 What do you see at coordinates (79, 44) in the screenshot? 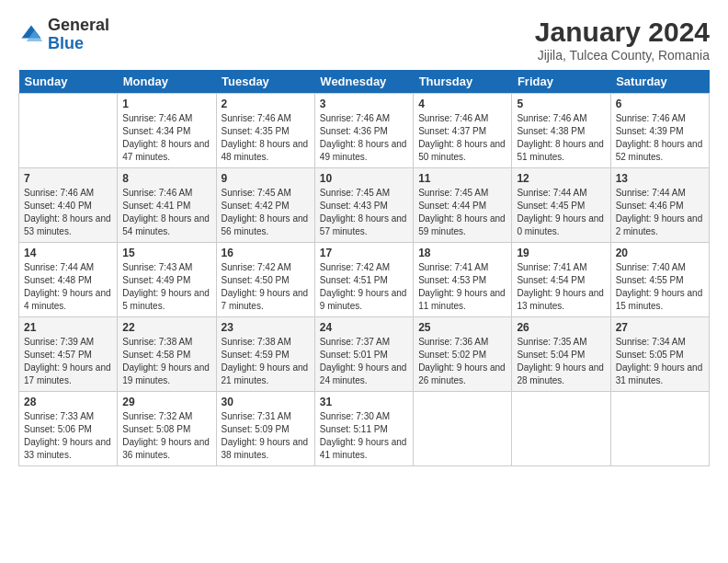
I see `logo-blue: Blue` at bounding box center [79, 44].